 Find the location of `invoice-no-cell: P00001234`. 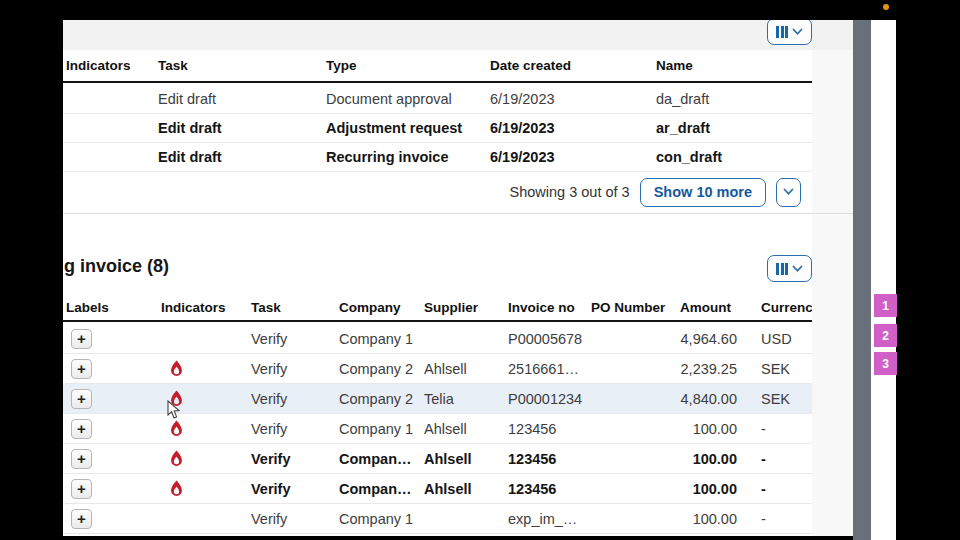

invoice-no-cell: P00001234 is located at coordinates (546, 398).